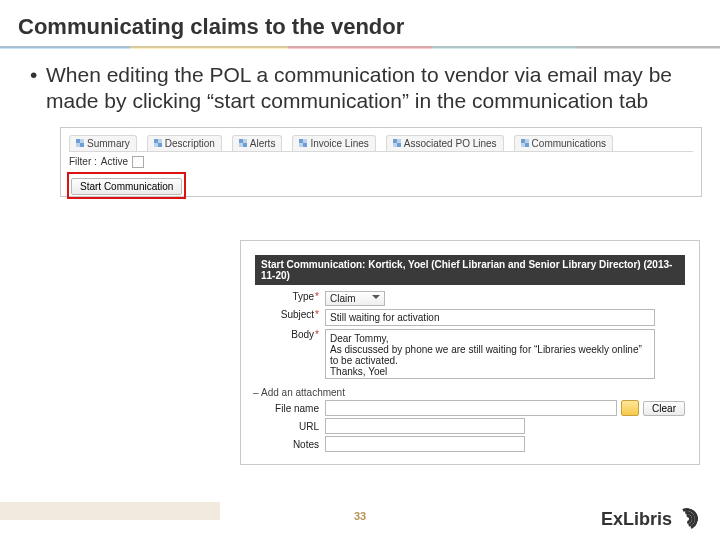 Image resolution: width=720 pixels, height=540 pixels. What do you see at coordinates (360, 23) in the screenshot?
I see `slide-title: Communicating claims to the vendor` at bounding box center [360, 23].